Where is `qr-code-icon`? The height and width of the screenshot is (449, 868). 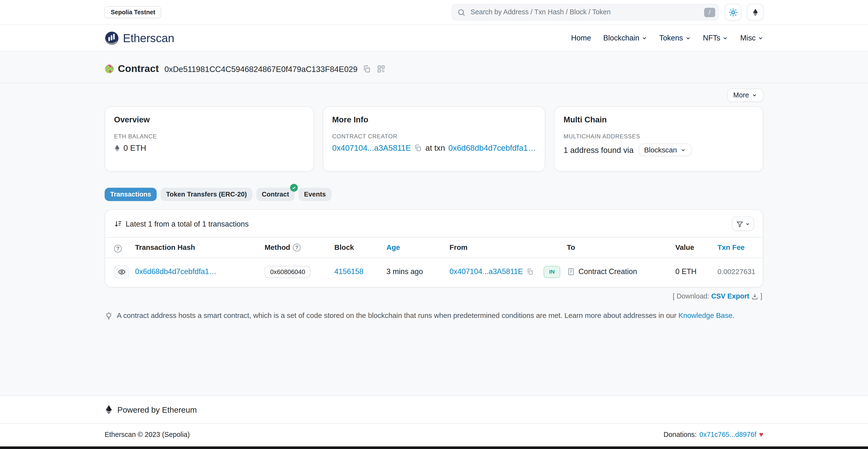 qr-code-icon is located at coordinates (381, 69).